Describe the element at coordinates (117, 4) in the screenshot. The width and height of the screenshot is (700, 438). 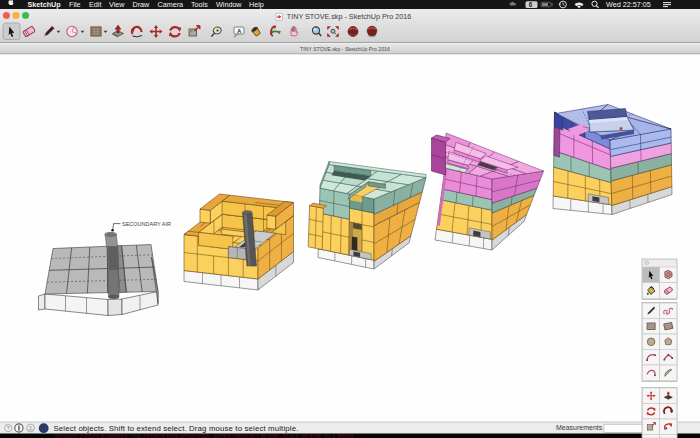
I see `svg-text: View` at that location.